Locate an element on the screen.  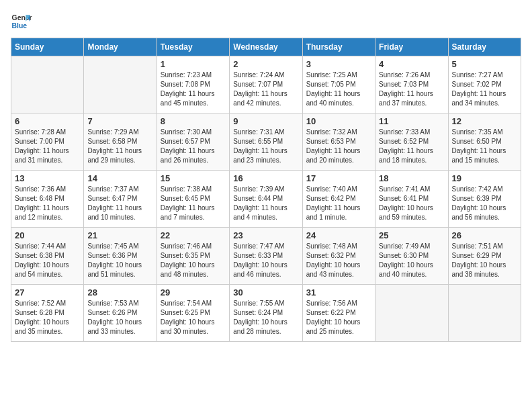
day-info: Sunrise: 7:53 AMSunset: 6:26 PMDaylight:… is located at coordinates (120, 318).